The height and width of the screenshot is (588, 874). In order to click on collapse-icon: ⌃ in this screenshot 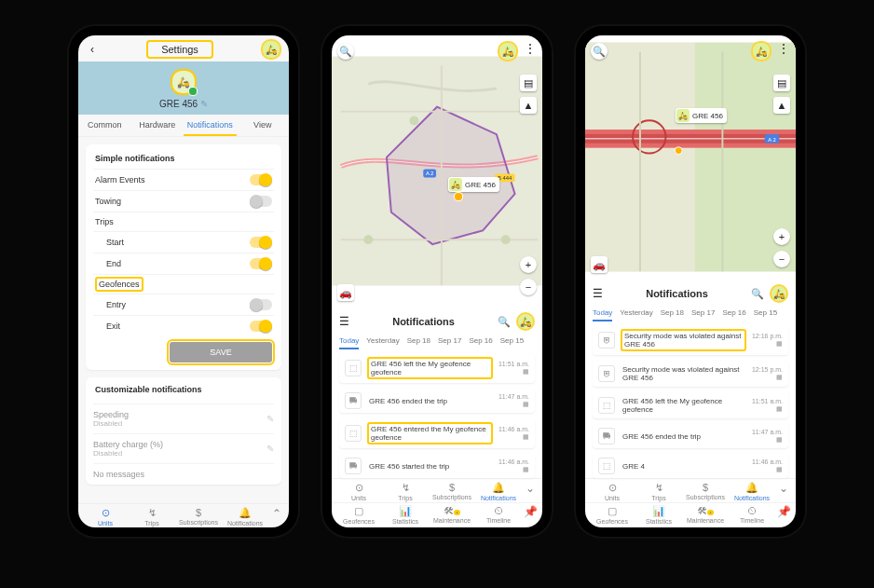, I will do `click(277, 516)`.